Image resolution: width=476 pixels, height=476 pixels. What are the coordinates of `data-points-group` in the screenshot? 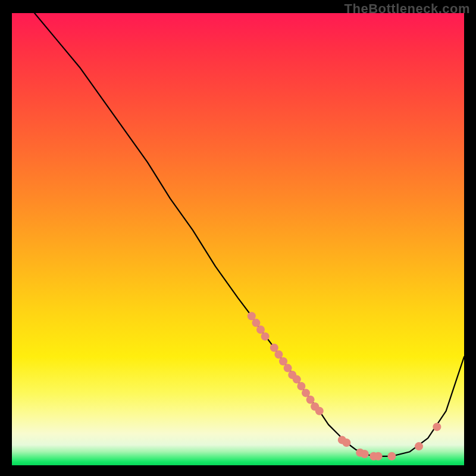 It's located at (345, 386).